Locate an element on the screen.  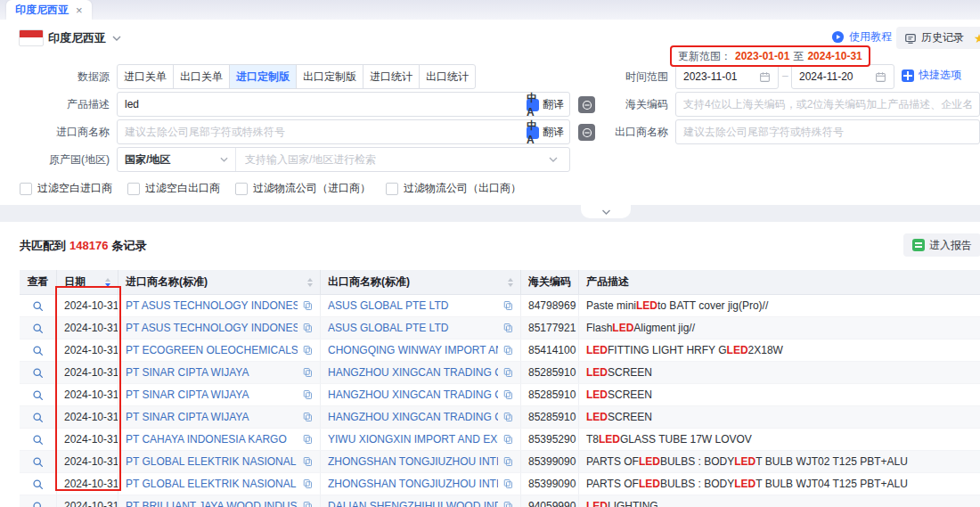
datasource-tab: 进口关单 is located at coordinates (145, 77).